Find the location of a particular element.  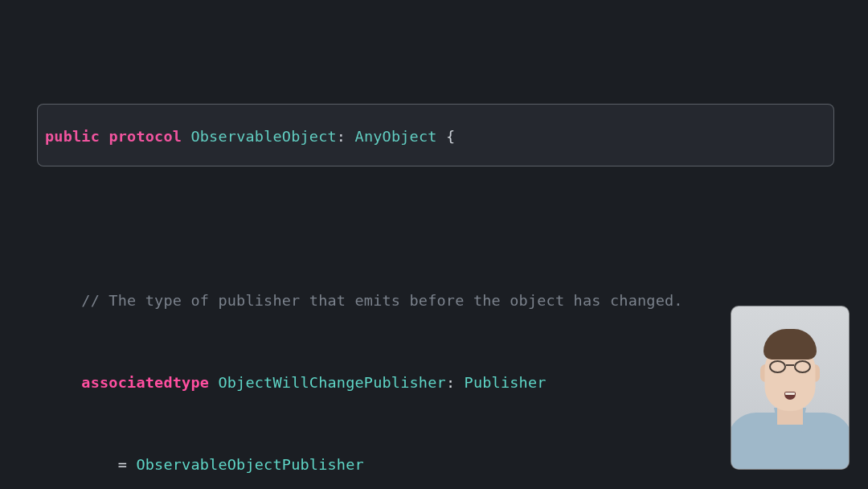

presenter-pip is located at coordinates (790, 388).